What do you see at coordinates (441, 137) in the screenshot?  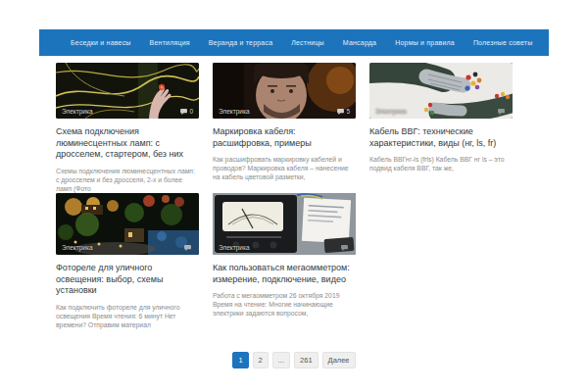 I see `article-title: Кабель ВВГ: технические характеристики, …` at bounding box center [441, 137].